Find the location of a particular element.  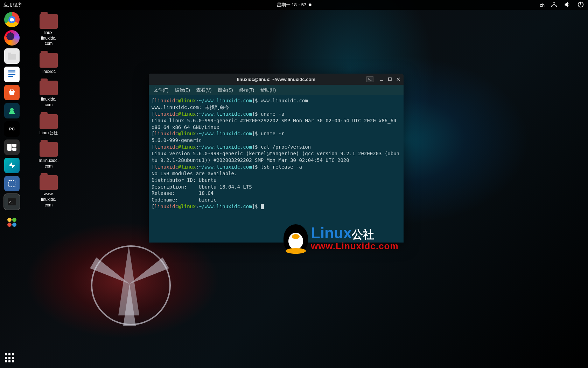

dock-writer is located at coordinates (12, 74).